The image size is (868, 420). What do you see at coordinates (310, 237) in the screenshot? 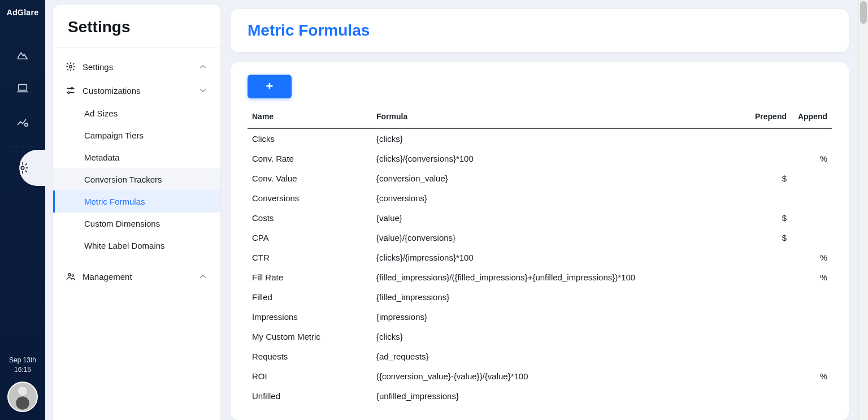
I see `cell-name: CPA` at bounding box center [310, 237].